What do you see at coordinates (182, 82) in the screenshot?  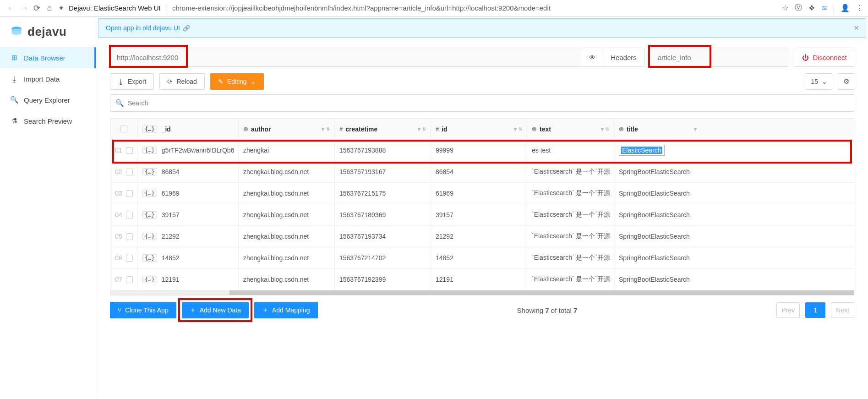 I see `reload-button: ⟳Reload` at bounding box center [182, 82].